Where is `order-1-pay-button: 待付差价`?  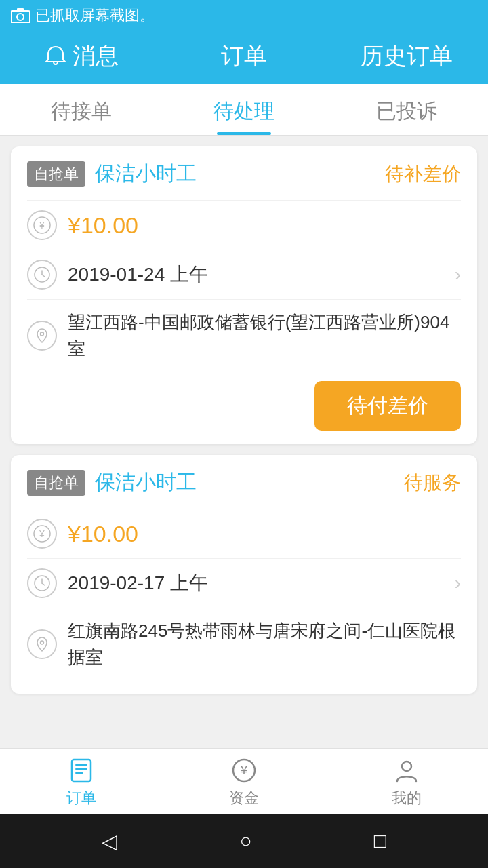
order-1-pay-button: 待付差价 is located at coordinates (388, 406).